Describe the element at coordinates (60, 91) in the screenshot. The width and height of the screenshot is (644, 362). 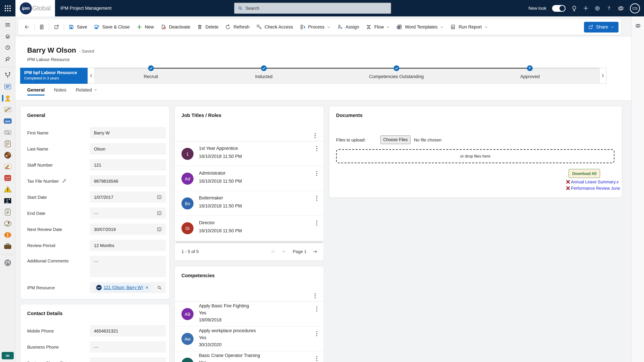
I see `tab-notes: Notes` at that location.